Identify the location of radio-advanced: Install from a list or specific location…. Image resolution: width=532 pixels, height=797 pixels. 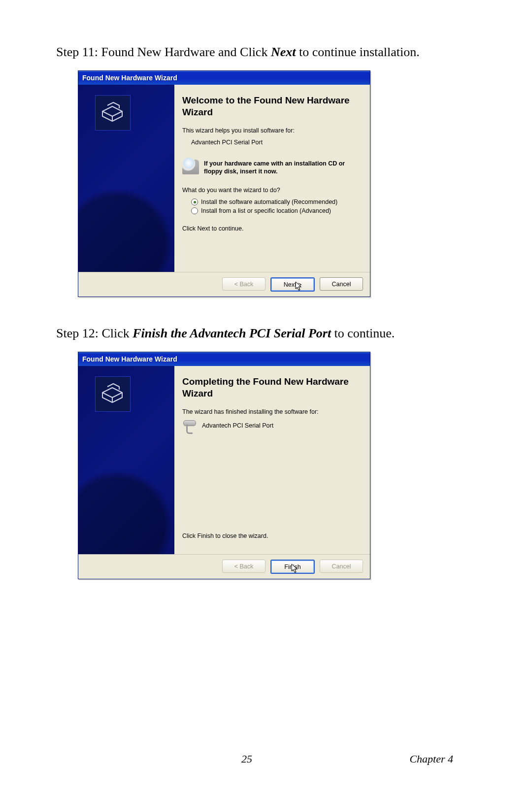
(276, 211).